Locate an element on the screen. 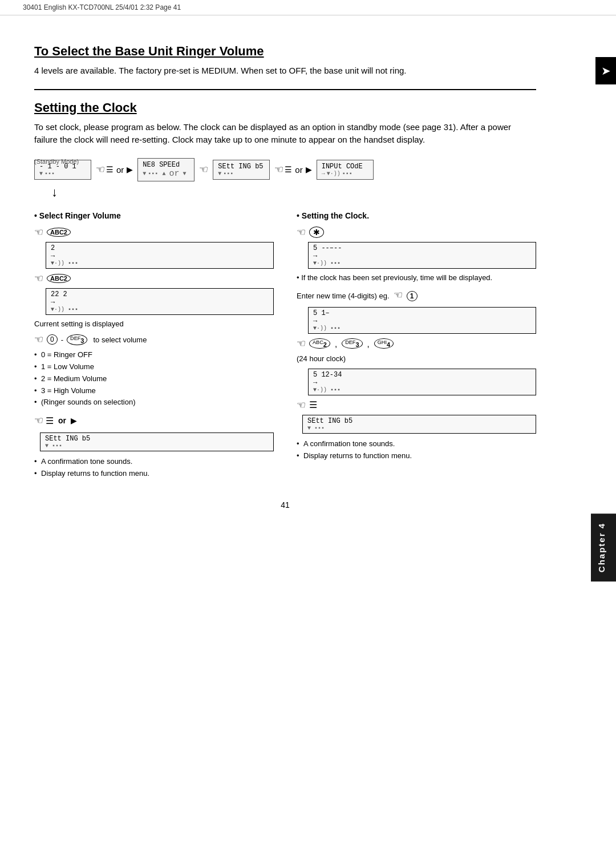 The height and width of the screenshot is (861, 616). hand-icon-right1: ☜ is located at coordinates (301, 232).